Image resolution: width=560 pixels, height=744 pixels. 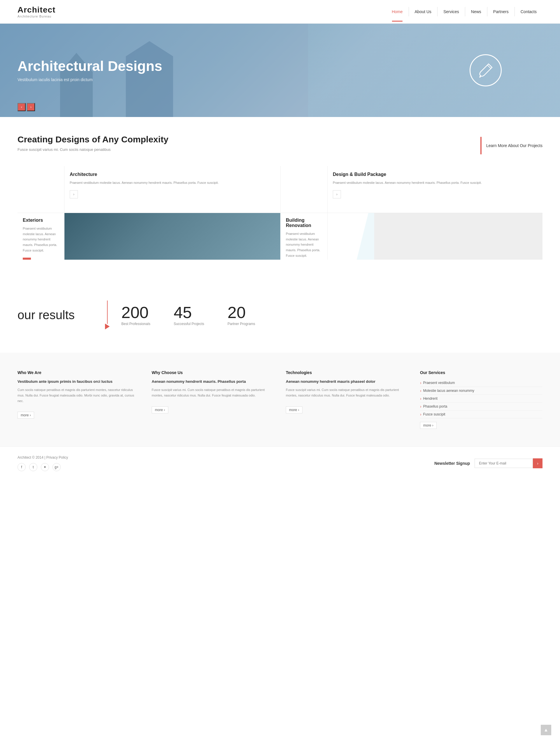 I want to click on service-renovation-card: Building Renovation Praesent vestibulum …, so click(x=304, y=236).